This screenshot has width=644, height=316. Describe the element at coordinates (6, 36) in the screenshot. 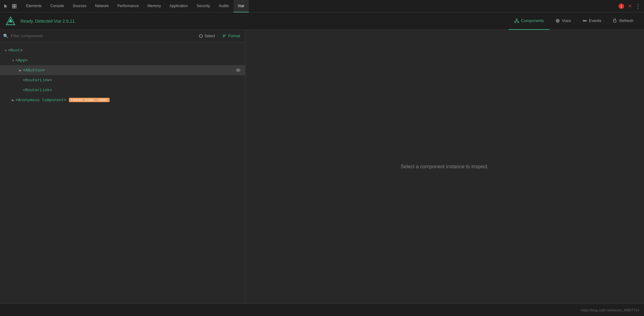

I see `search-icon: 🔍` at that location.